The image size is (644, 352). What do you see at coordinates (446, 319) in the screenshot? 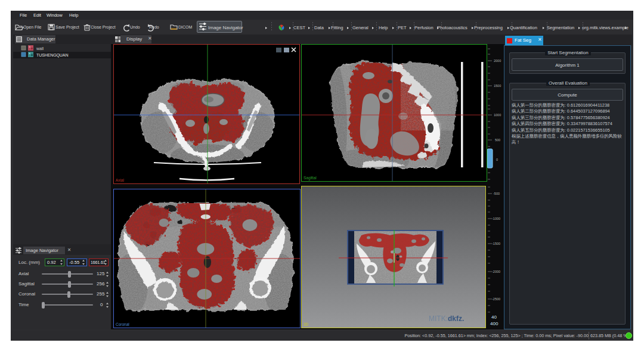
I see `svg-text: MITK:dkfz.` at bounding box center [446, 319].